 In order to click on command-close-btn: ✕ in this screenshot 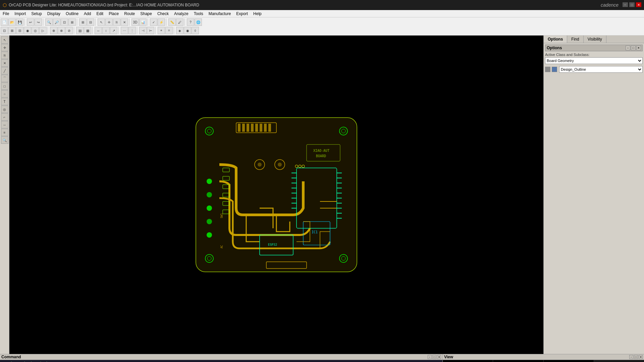, I will do `click(439, 357)`.